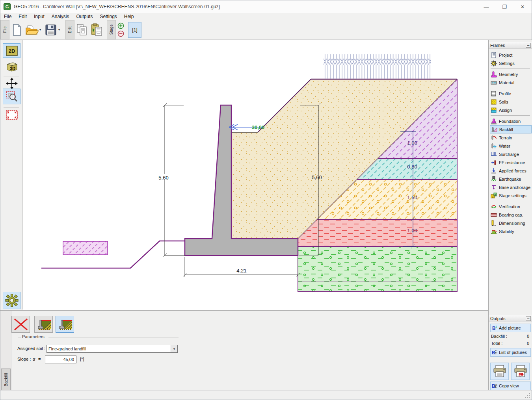 This screenshot has height=400, width=532. I want to click on soil-layer-green, so click(378, 269).